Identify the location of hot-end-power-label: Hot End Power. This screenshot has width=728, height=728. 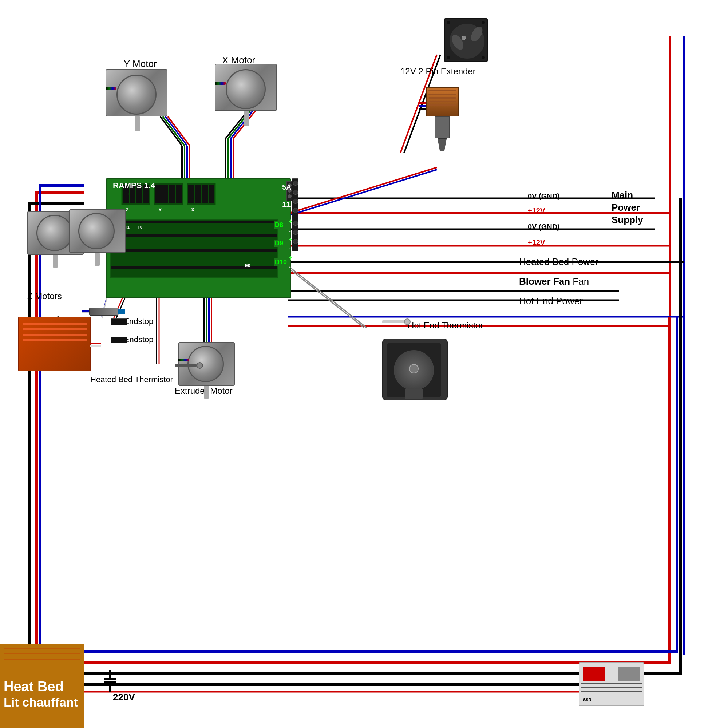
(551, 301).